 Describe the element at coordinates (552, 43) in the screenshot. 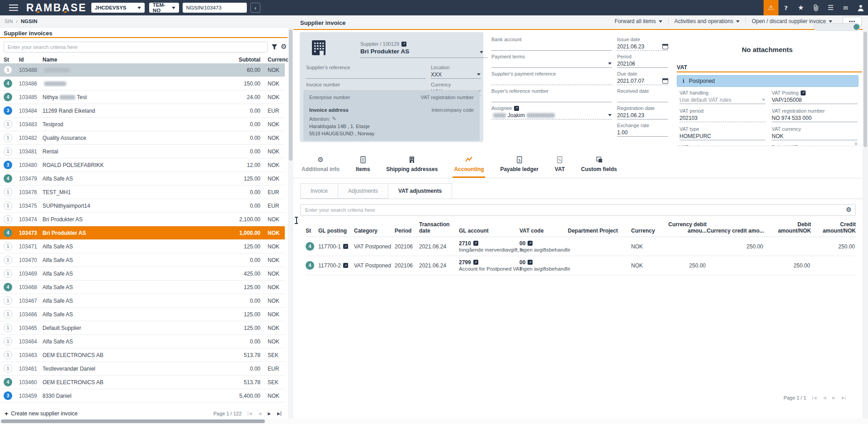

I see `bank-account-field: Bank account` at that location.